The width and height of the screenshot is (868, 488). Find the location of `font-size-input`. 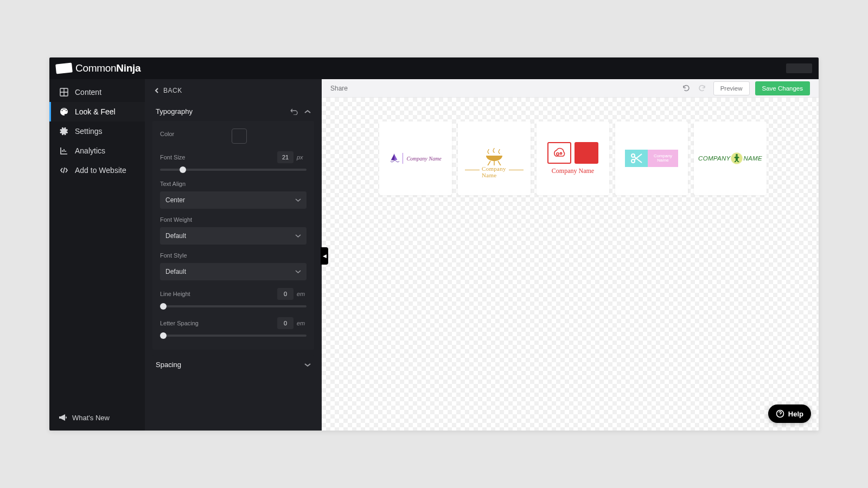

font-size-input is located at coordinates (285, 157).